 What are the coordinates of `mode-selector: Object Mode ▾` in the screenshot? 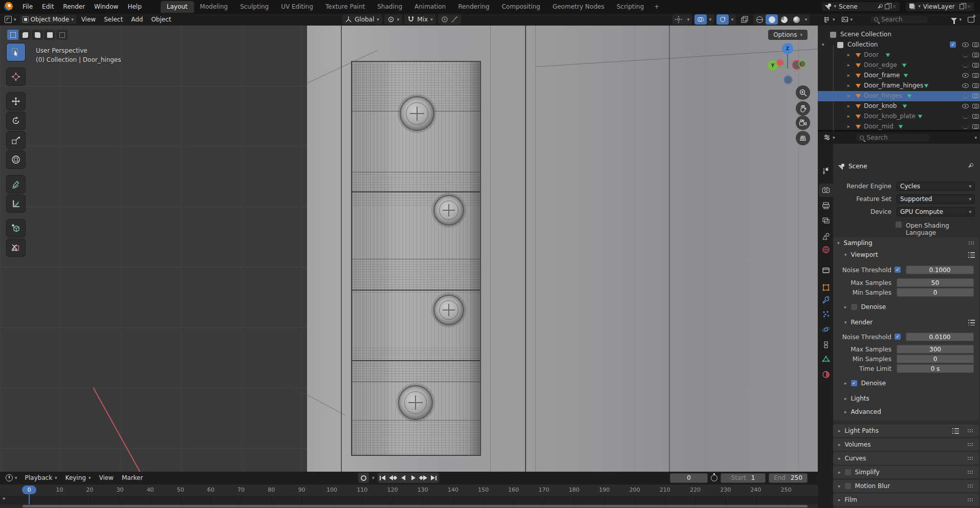 It's located at (48, 19).